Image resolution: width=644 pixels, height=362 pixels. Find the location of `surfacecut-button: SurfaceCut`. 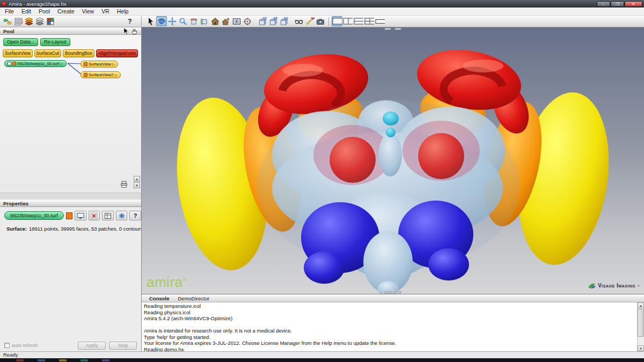

surfacecut-button: SurfaceCut is located at coordinates (48, 54).